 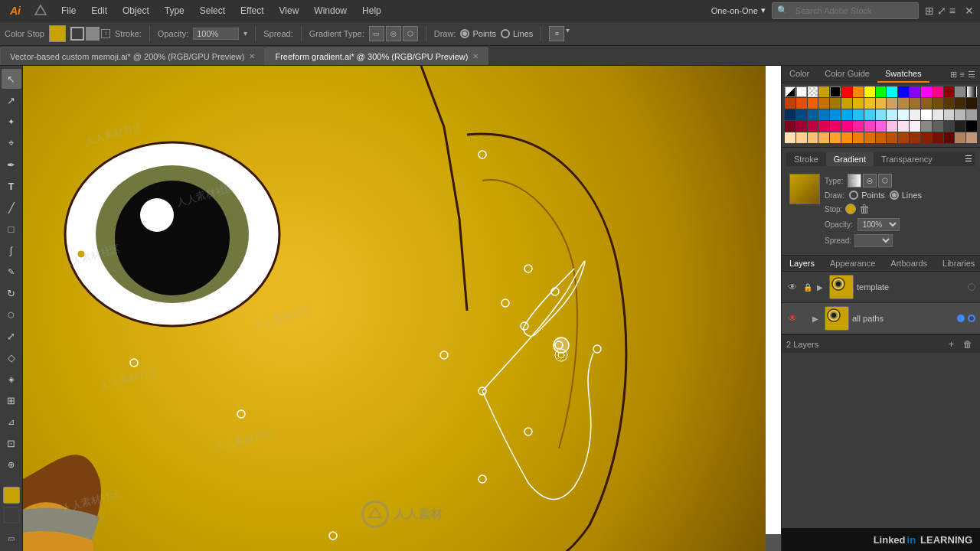 I want to click on s31, so click(x=903, y=115).